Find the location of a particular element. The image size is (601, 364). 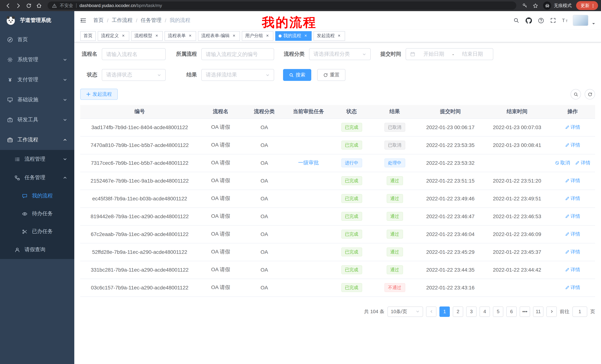

prev-page-button is located at coordinates (431, 311).